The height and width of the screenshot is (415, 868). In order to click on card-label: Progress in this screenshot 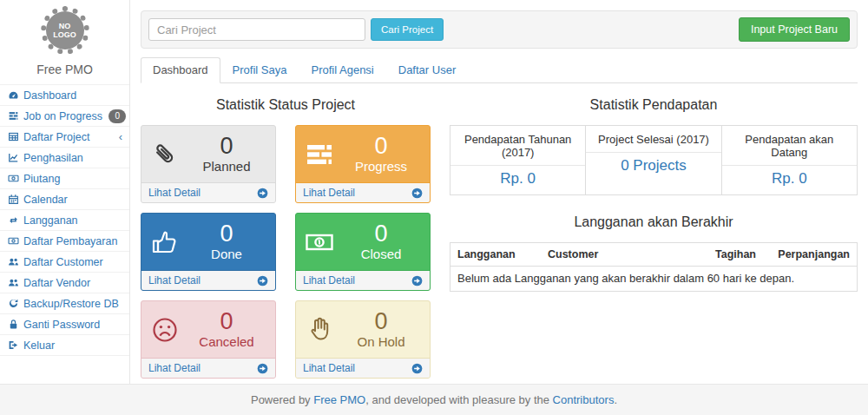, I will do `click(381, 167)`.